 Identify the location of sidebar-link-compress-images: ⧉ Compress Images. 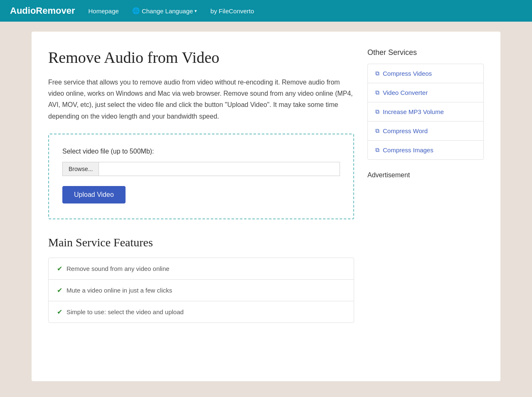
(426, 150).